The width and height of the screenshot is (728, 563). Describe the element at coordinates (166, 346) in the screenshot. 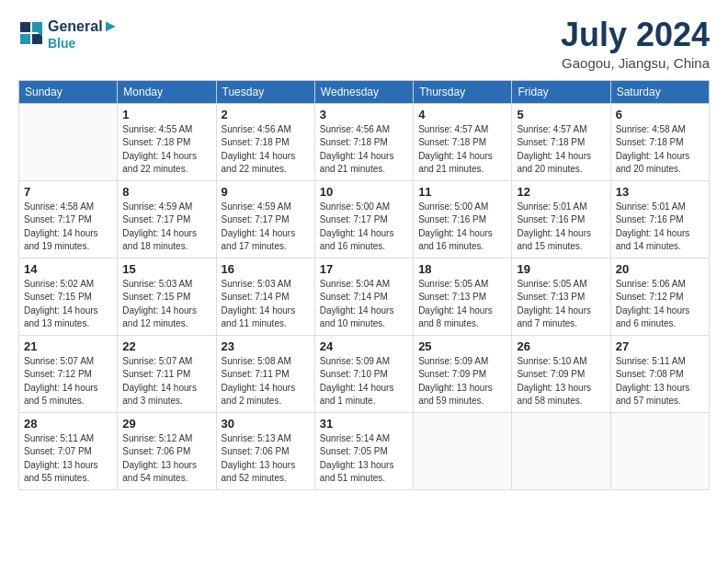

I see `day-number: 22` at that location.